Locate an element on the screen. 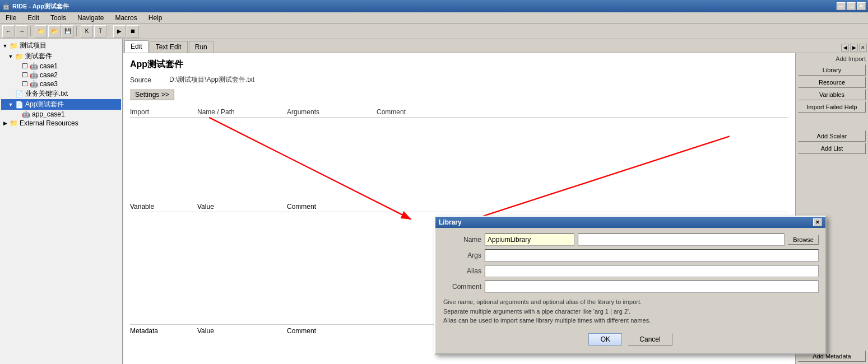 The image size is (868, 364). tab-text-edit: Text Edit is located at coordinates (169, 47).